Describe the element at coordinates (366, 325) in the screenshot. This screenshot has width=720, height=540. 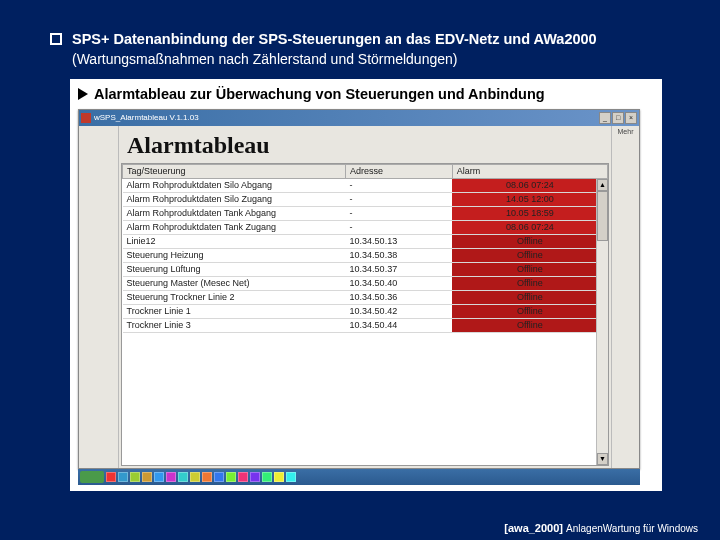
I see `table-row: Trockner Linie 310.34.50.44Offline` at that location.